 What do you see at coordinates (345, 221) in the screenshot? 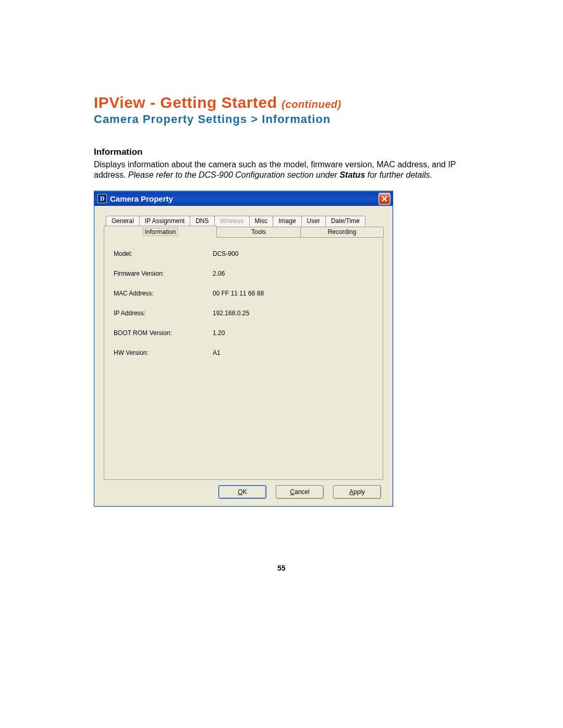
I see `tab-date-time: Date/Time` at bounding box center [345, 221].